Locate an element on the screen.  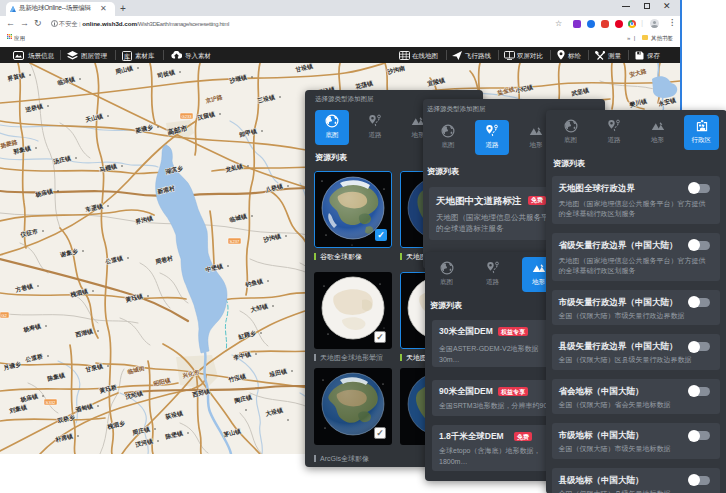
svg-text: 公道桥 is located at coordinates (34, 358).